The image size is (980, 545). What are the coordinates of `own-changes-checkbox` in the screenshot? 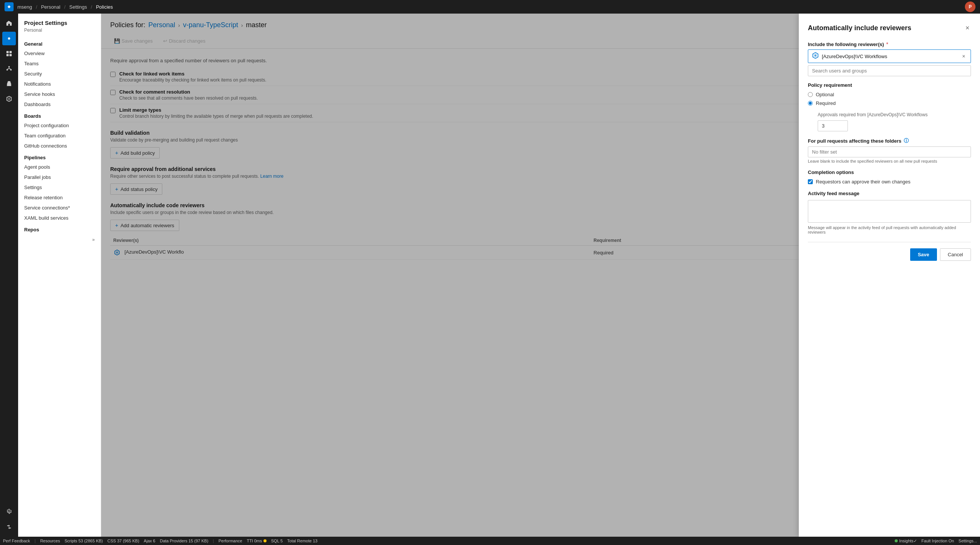 It's located at (810, 182).